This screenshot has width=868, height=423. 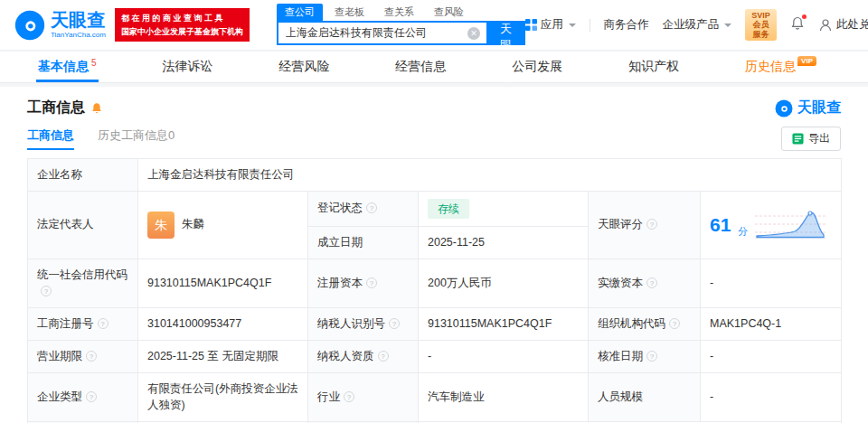 What do you see at coordinates (187, 67) in the screenshot?
I see `tab-legal-proceedings: 法律诉讼` at bounding box center [187, 67].